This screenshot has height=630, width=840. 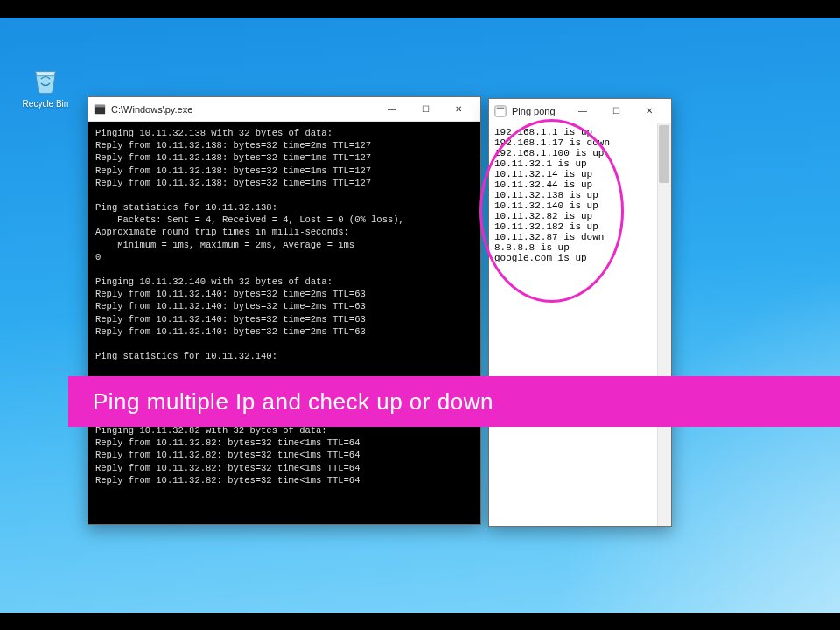 What do you see at coordinates (580, 153) in the screenshot?
I see `pingpong-result-line: 192.168.1.100 is up` at bounding box center [580, 153].